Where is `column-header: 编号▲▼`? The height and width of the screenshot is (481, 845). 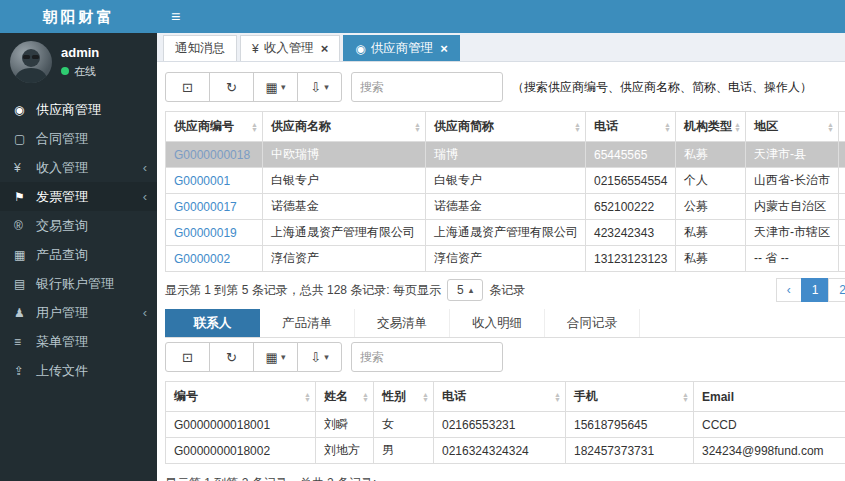
column-header: 编号▲▼ is located at coordinates (241, 397).